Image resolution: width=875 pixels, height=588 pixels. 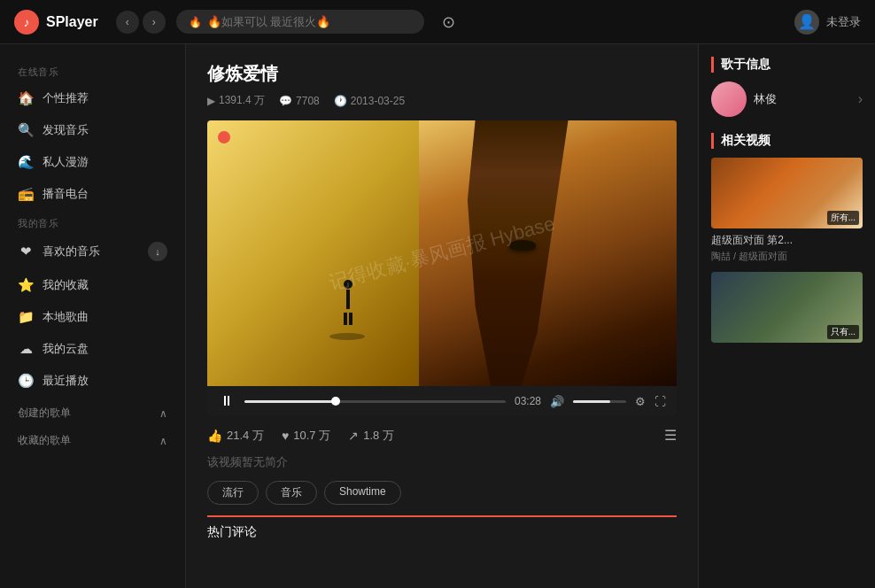 I want to click on tags-container: 流行 音乐 Showtime, so click(x=442, y=492).